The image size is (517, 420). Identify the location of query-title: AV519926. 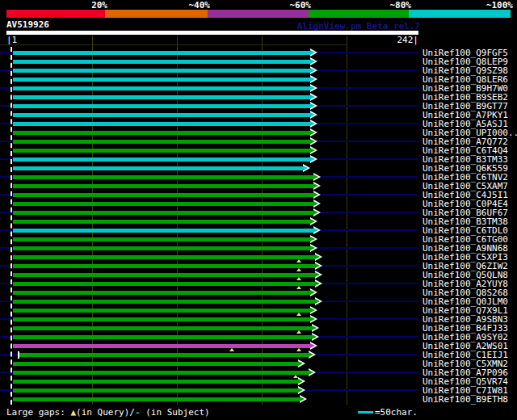
(27, 24).